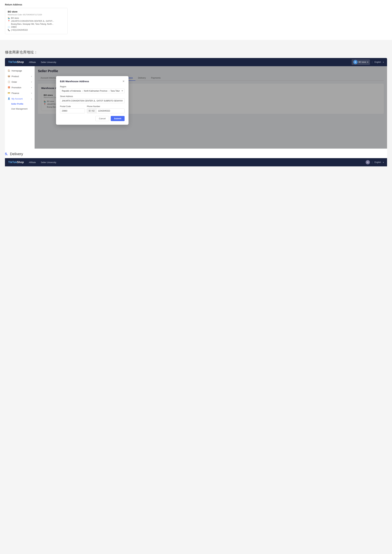 The width and height of the screenshot is (392, 554). I want to click on content-area: Seller Profile Account Information Selle…, so click(211, 107).